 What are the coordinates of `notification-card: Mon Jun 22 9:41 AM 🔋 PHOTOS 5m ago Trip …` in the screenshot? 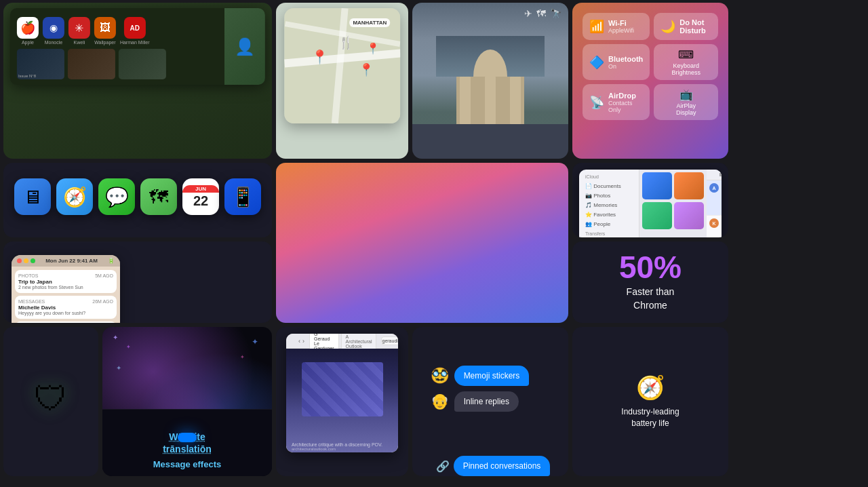 It's located at (138, 282).